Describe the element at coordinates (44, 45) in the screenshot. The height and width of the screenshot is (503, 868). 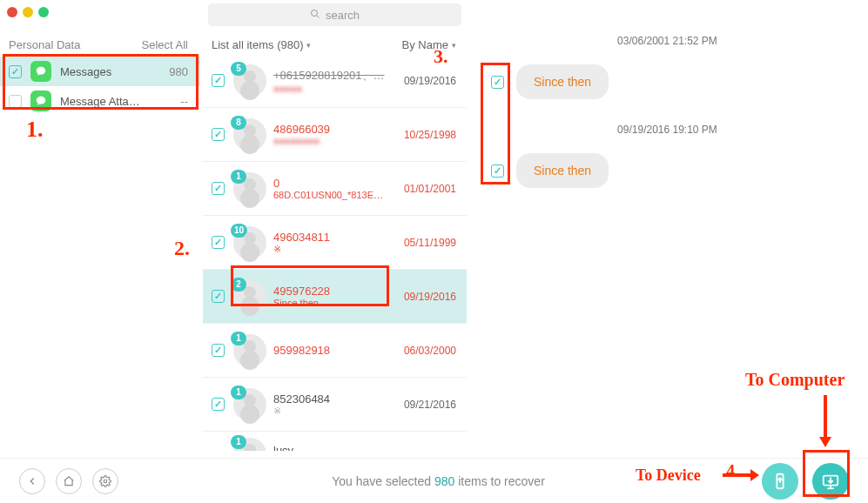
I see `sidebar-header: Personal Data` at that location.